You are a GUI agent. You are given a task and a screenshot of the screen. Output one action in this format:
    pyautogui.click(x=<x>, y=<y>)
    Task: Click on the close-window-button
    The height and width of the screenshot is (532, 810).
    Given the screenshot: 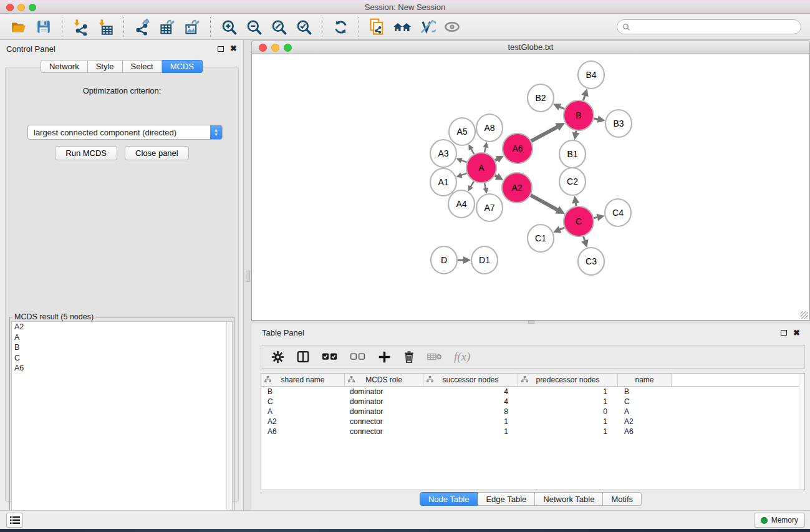 What is the action you would take?
    pyautogui.click(x=10, y=7)
    